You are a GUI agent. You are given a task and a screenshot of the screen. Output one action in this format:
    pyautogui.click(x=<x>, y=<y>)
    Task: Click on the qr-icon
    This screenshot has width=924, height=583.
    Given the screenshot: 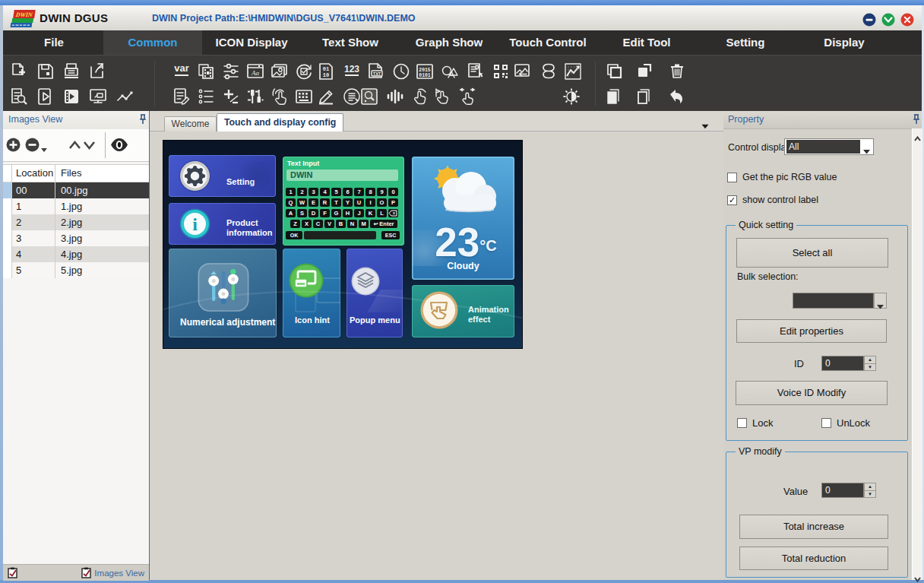 What is the action you would take?
    pyautogui.click(x=501, y=71)
    